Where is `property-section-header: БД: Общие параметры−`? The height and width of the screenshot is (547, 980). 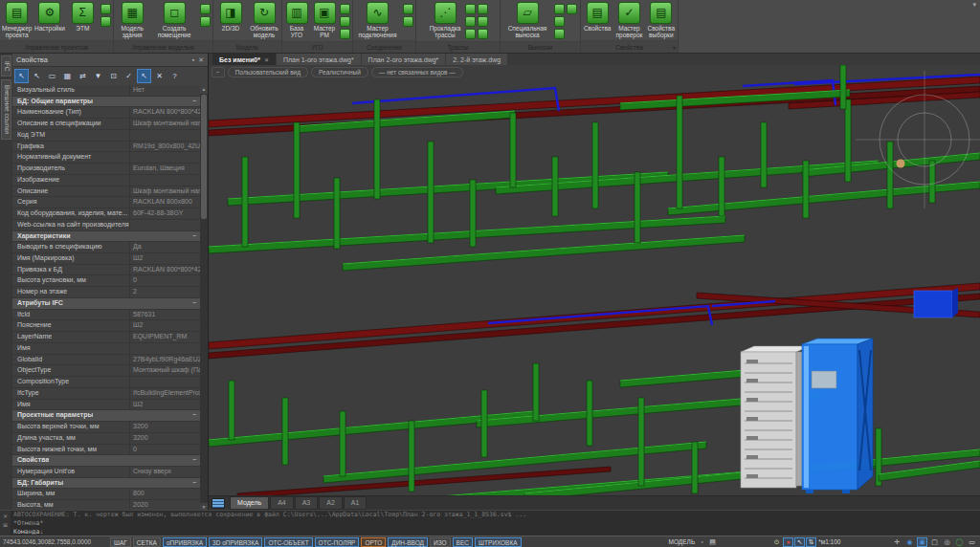 property-section-header: БД: Общие параметры− is located at coordinates (106, 102).